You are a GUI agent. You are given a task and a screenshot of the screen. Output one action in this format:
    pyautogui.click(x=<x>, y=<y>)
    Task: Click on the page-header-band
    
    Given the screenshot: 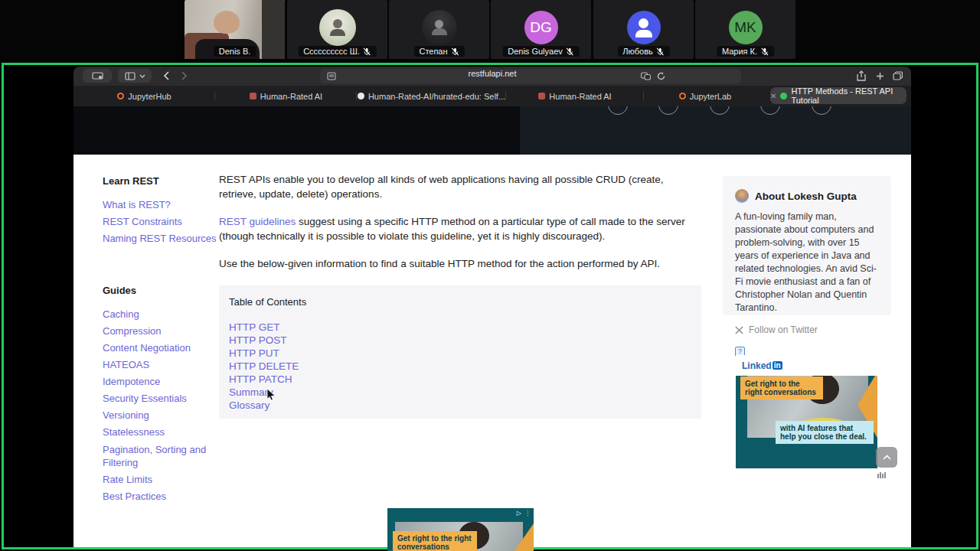 What is the action you would take?
    pyautogui.click(x=492, y=130)
    